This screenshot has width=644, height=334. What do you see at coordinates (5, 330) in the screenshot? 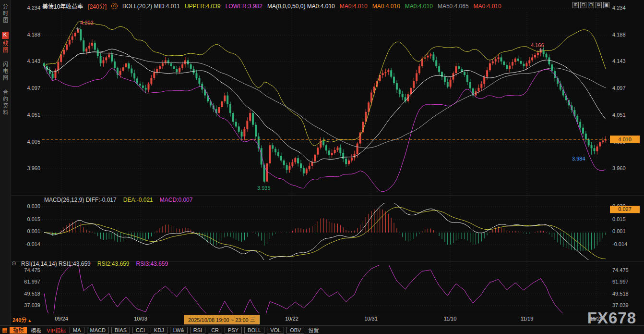
I see `indicator-grid-icon: ▦` at bounding box center [5, 330].